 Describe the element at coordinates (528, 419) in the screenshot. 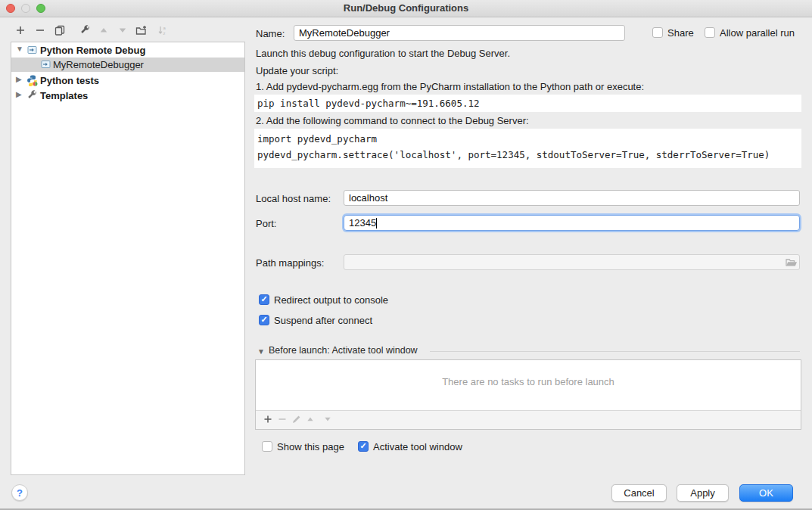

I see `task-list-toolbar` at that location.